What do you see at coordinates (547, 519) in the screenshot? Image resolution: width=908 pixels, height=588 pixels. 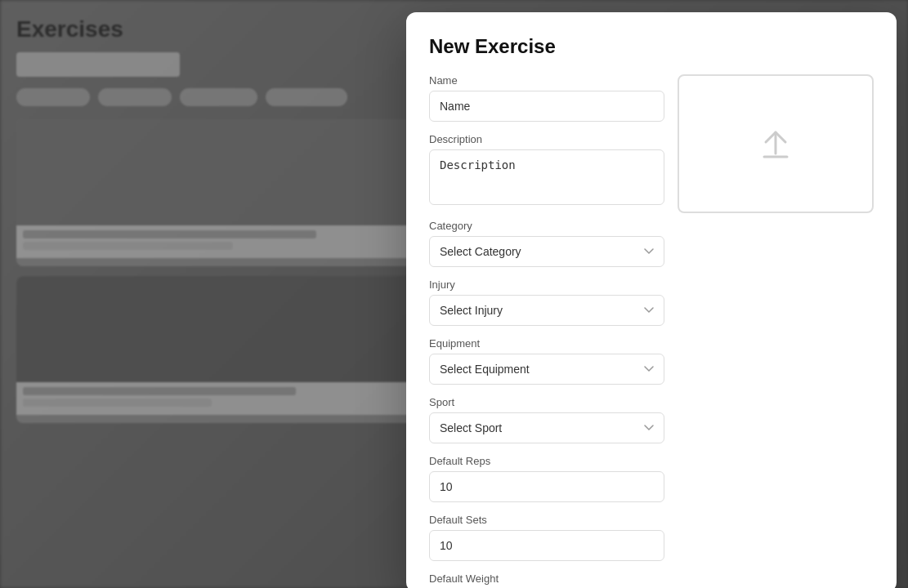 I see `default-sets-label: Default Sets` at bounding box center [547, 519].